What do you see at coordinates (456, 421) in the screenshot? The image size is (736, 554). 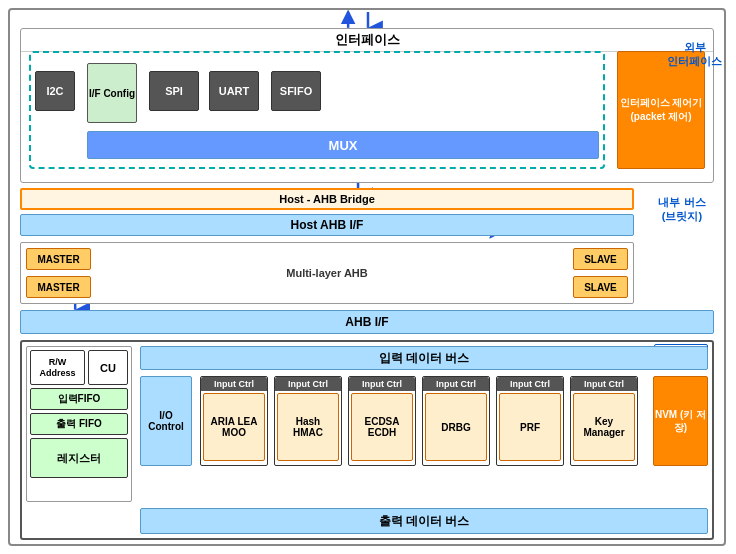 I see `drbg-module: Input Ctrl DRBG` at bounding box center [456, 421].